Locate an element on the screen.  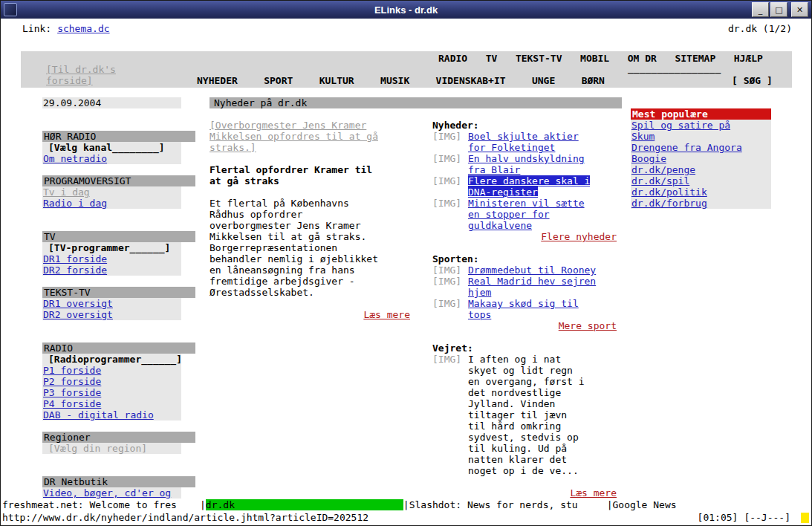
sidebar-header-regioner: Regioner is located at coordinates (119, 437).